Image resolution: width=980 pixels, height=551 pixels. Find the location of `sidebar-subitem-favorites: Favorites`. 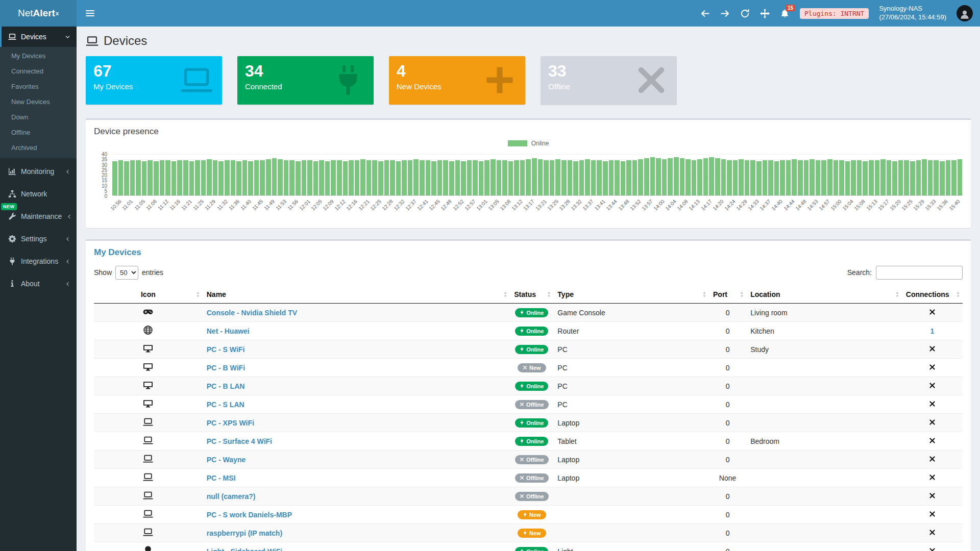

sidebar-subitem-favorites: Favorites is located at coordinates (38, 86).